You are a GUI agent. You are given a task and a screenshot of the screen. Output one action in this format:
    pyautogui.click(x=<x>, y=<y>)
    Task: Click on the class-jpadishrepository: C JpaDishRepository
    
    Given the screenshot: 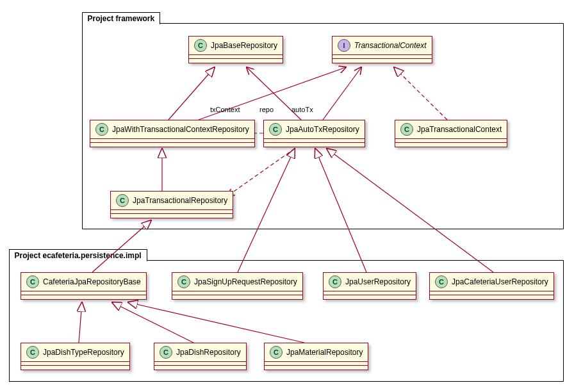 What is the action you would take?
    pyautogui.click(x=200, y=356)
    